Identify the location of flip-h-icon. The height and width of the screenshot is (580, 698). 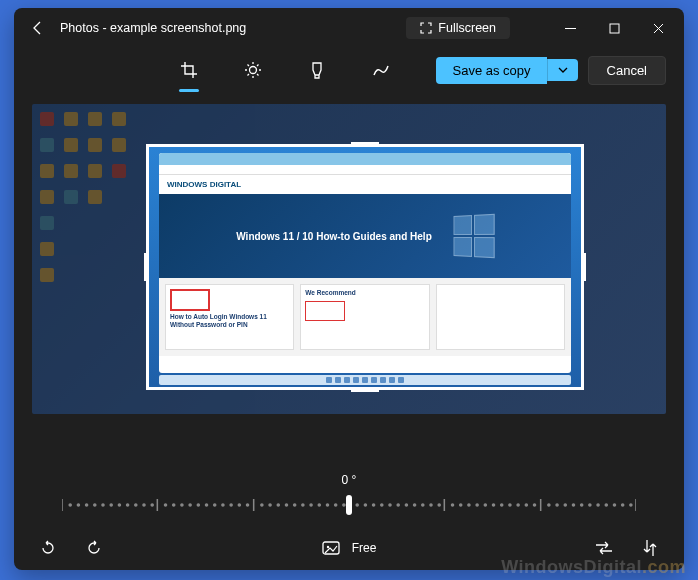
(604, 548).